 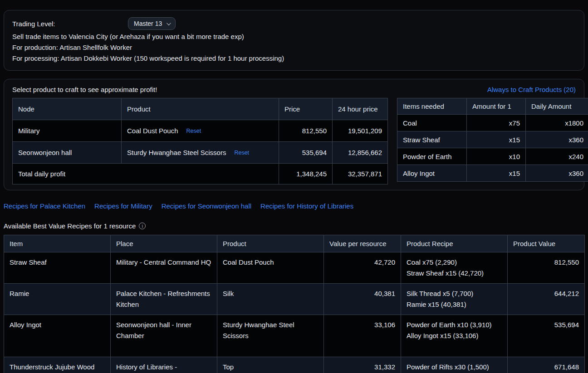 I want to click on bv-header-item: Item, so click(x=57, y=244).